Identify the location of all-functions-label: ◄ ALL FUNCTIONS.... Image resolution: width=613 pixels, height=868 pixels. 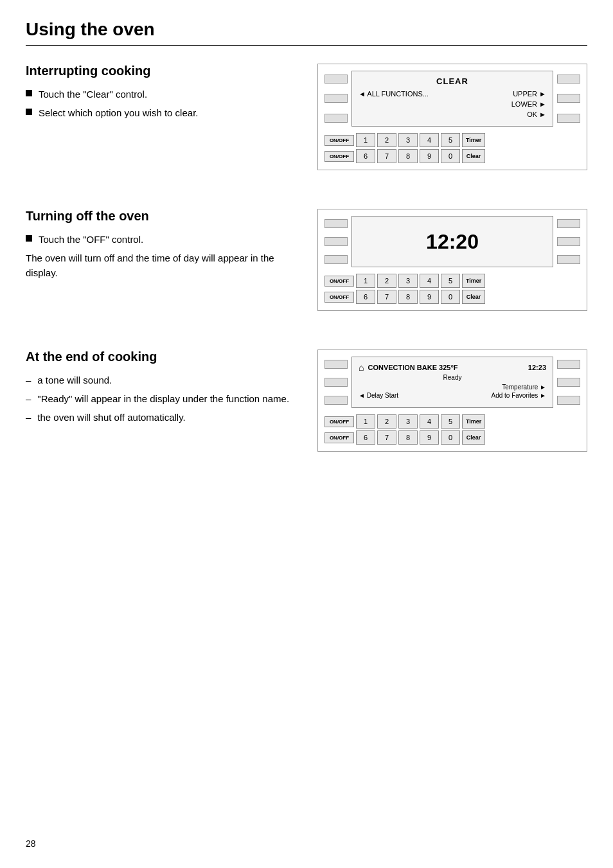
(393, 94).